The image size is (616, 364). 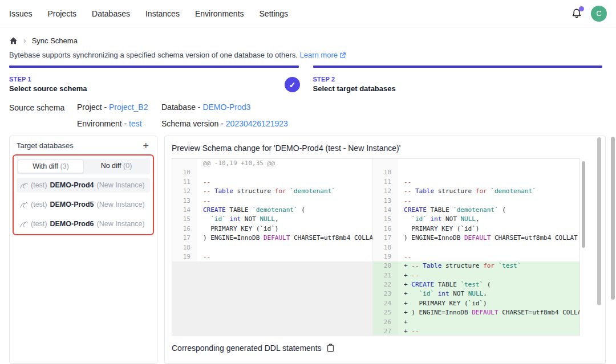 I want to click on nav-item-instances: Instances, so click(x=163, y=14).